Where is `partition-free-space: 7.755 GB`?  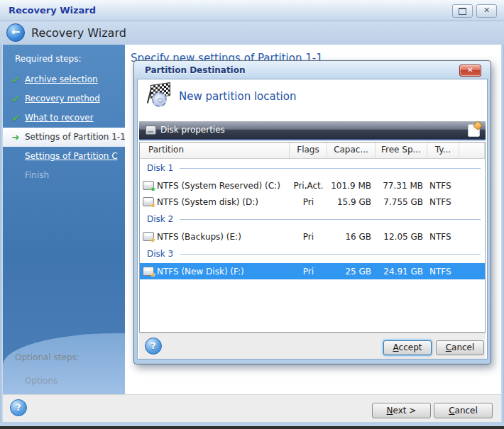
partition-free-space: 7.755 GB is located at coordinates (402, 202).